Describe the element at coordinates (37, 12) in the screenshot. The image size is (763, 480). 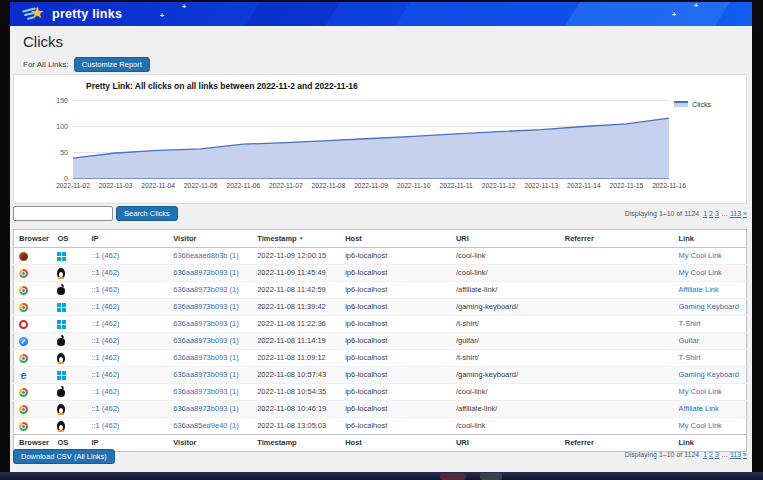
I see `star-icon: ★` at that location.